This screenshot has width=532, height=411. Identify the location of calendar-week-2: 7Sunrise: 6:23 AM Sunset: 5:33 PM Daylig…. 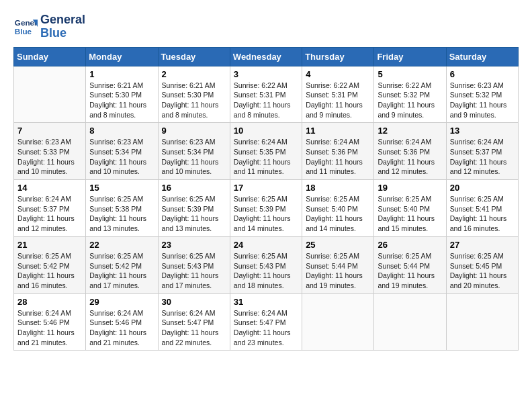
(266, 152).